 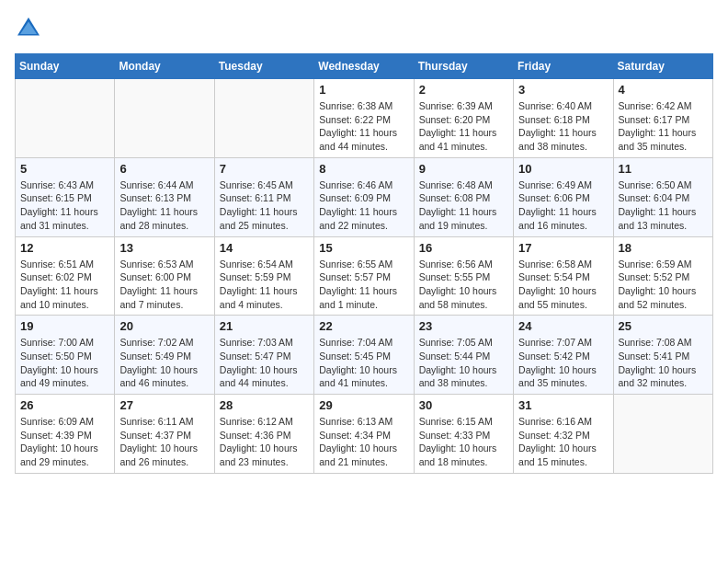 What do you see at coordinates (364, 276) in the screenshot?
I see `calendar-cell: 15Sunrise: 6:55 AM Sunset: 5:57 PM Dayli…` at bounding box center [364, 276].